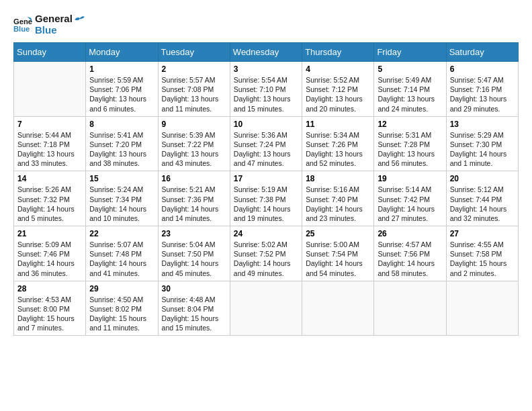  What do you see at coordinates (482, 124) in the screenshot?
I see `day-number: 13` at bounding box center [482, 124].